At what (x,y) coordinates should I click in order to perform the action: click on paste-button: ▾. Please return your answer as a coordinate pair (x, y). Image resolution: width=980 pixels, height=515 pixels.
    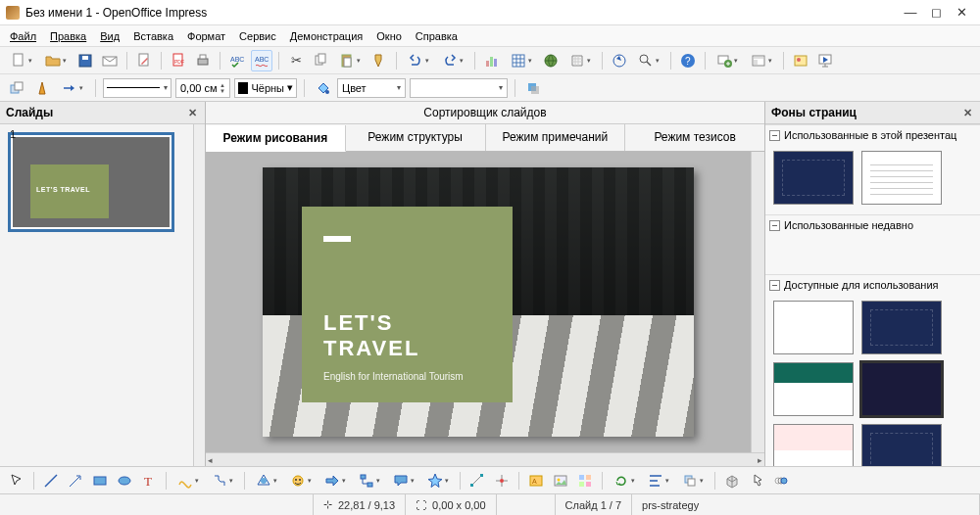
    Looking at the image, I should click on (350, 61).